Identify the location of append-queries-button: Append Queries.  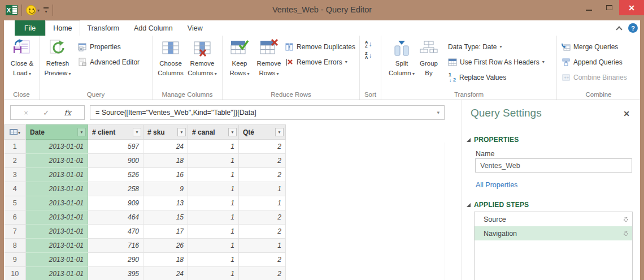
(594, 62).